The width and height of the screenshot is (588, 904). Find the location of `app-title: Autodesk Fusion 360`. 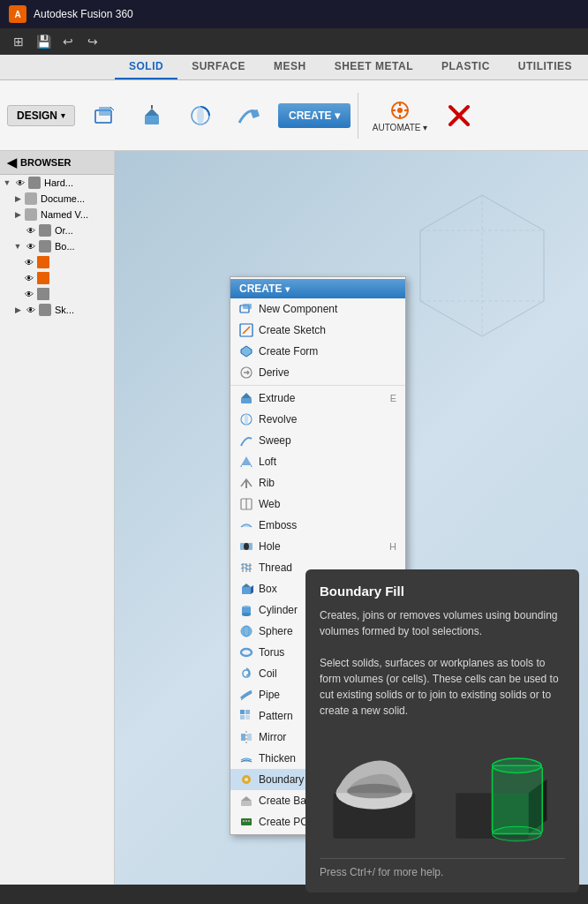

app-title: Autodesk Fusion 360 is located at coordinates (83, 14).